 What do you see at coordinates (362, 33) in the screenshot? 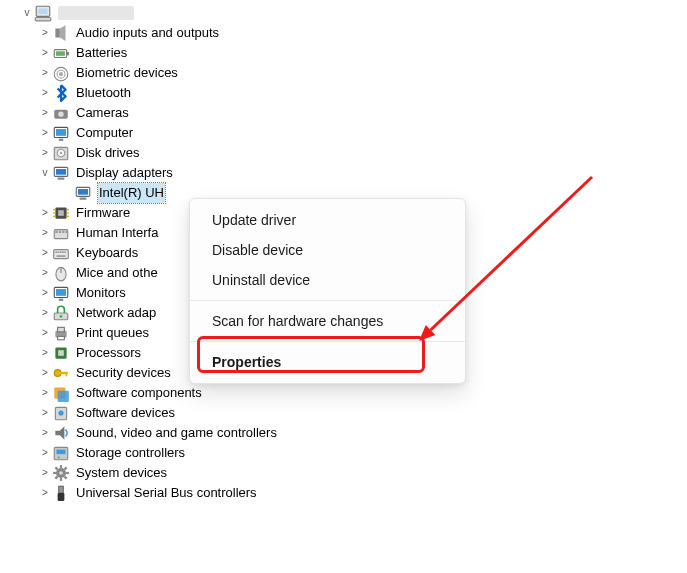
I see `tree-node-audio: >Audio inputs and outputs` at bounding box center [362, 33].